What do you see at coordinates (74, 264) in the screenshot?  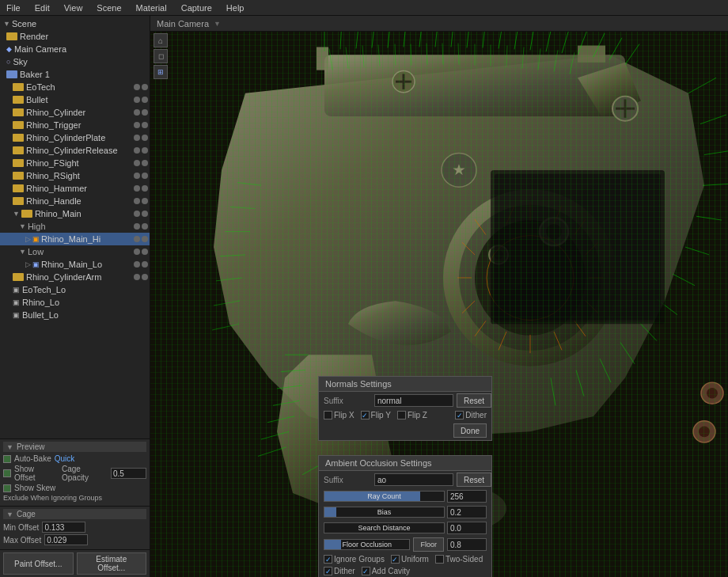 I see `tree-item-rhino-main-lo: ▷ ▣ Rhino_Main_Lo` at bounding box center [74, 264].